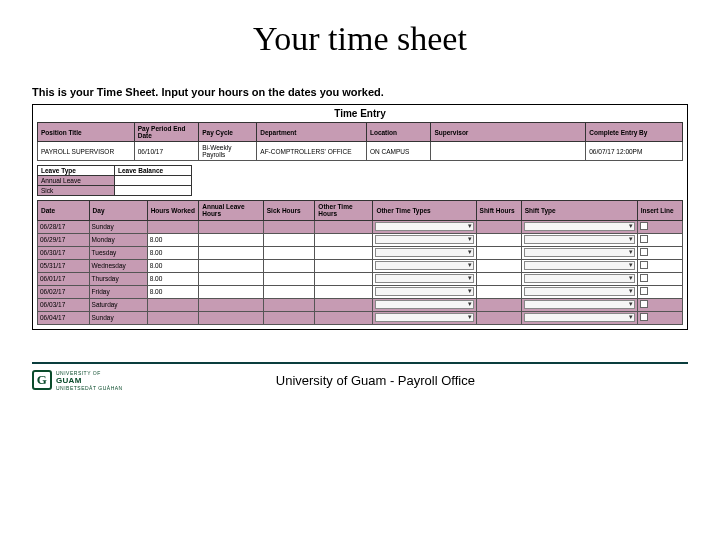 The width and height of the screenshot is (720, 540). Describe the element at coordinates (118, 240) in the screenshot. I see `day-cell: Monday` at that location.